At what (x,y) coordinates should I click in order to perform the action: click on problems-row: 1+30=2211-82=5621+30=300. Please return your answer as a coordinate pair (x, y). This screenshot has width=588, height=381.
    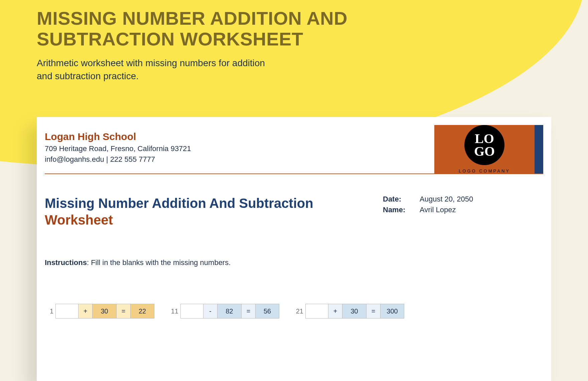
    Looking at the image, I should click on (294, 311).